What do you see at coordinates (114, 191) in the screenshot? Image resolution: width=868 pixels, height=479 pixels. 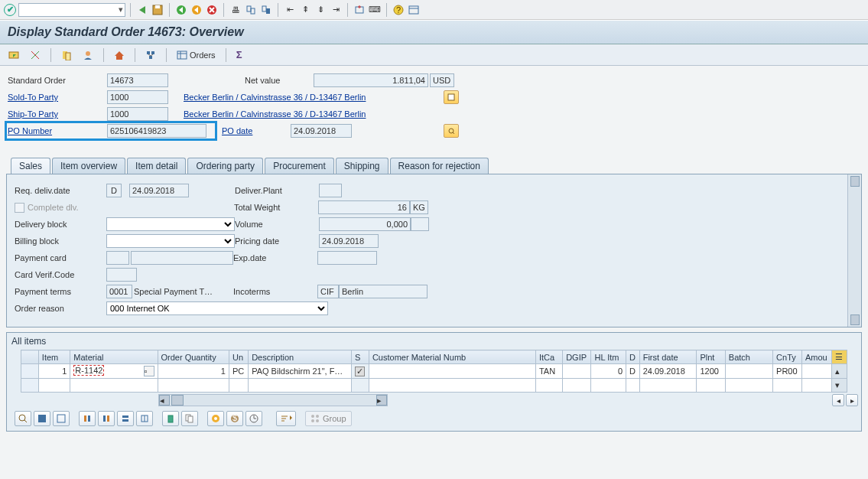 I see `req-deliv-rule: D` at bounding box center [114, 191].